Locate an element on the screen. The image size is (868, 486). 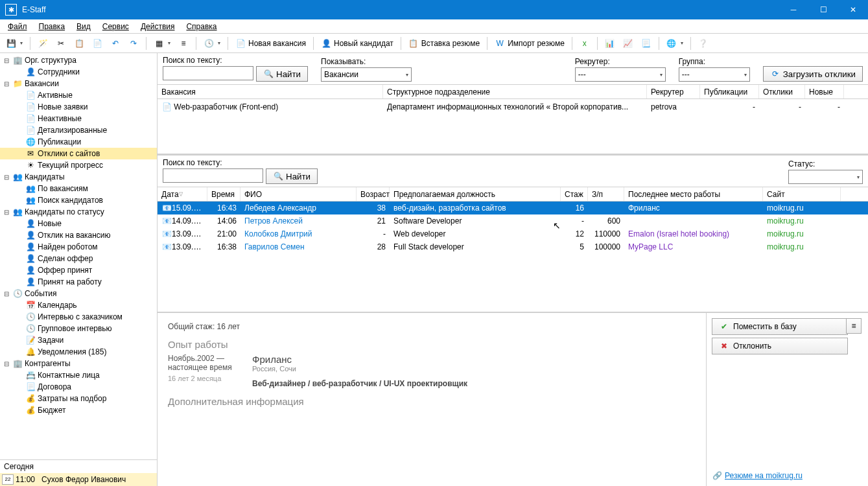
tree-item: 🌐Публикации is located at coordinates (78, 142).